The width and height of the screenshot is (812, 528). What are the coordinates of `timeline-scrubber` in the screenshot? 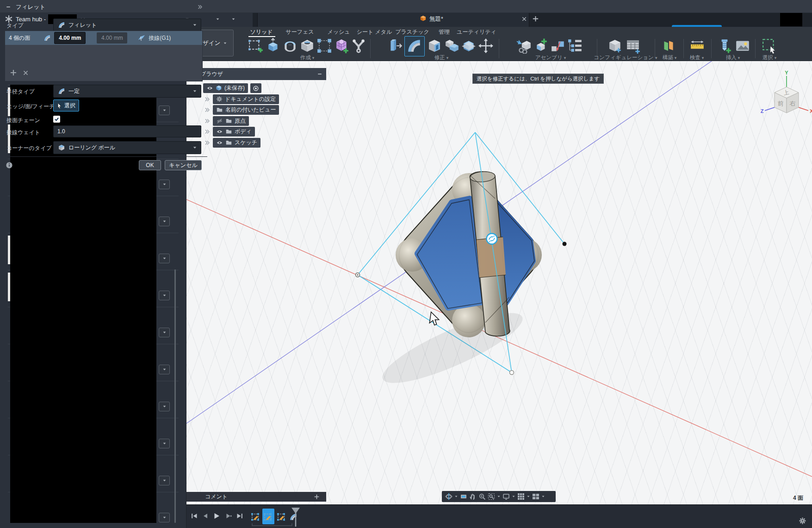 It's located at (296, 517).